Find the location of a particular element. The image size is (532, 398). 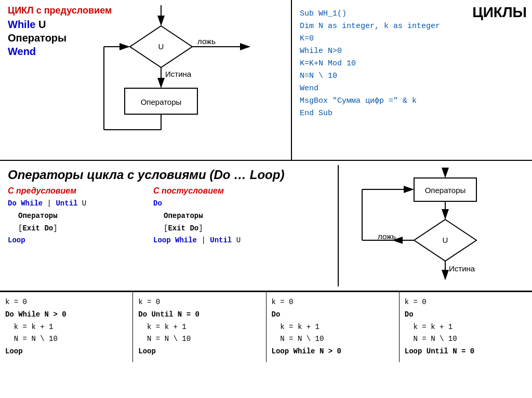

code-box-3: k = 0 Do k = k + 1 N = N \ 10 Loop While… is located at coordinates (333, 327).